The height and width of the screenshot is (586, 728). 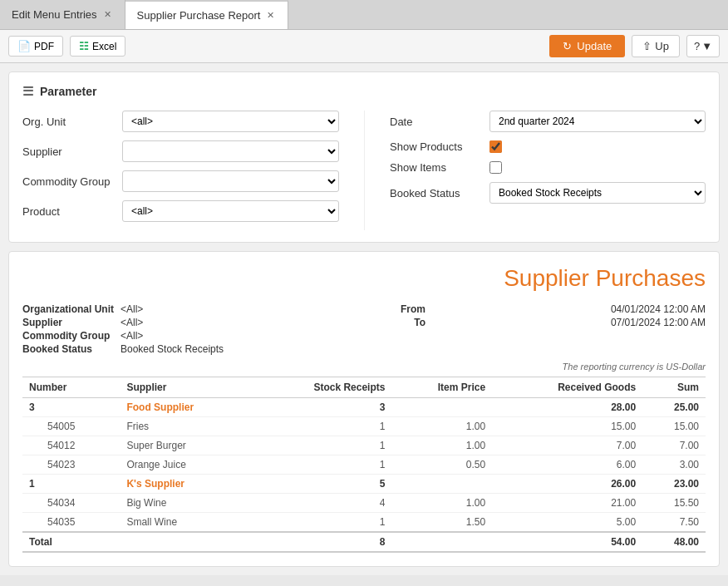 What do you see at coordinates (548, 146) in the screenshot?
I see `show-products-row: Show Products` at bounding box center [548, 146].